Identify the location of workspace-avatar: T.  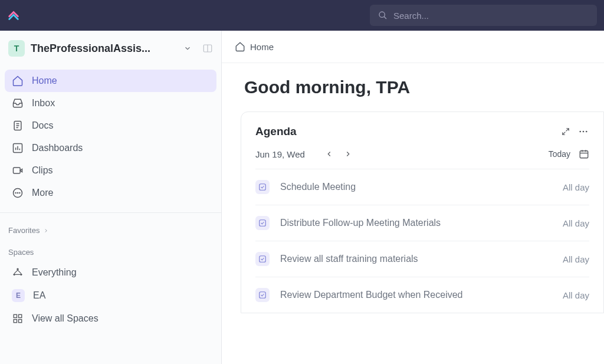
(17, 48).